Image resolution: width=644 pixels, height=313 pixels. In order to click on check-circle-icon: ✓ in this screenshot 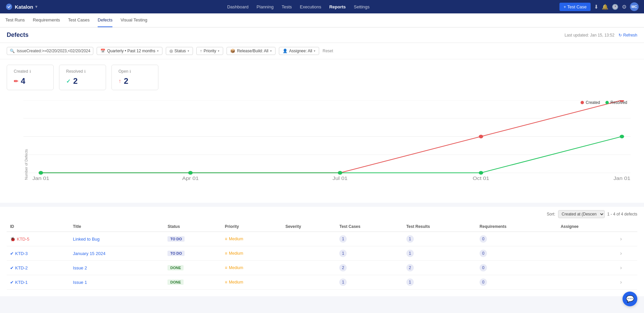, I will do `click(68, 81)`.